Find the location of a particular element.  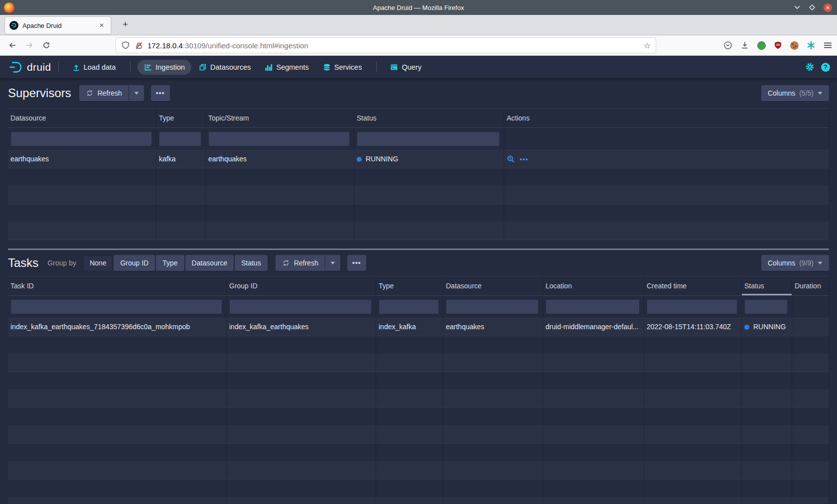

nav-label-ingestion: Ingestion is located at coordinates (170, 67).